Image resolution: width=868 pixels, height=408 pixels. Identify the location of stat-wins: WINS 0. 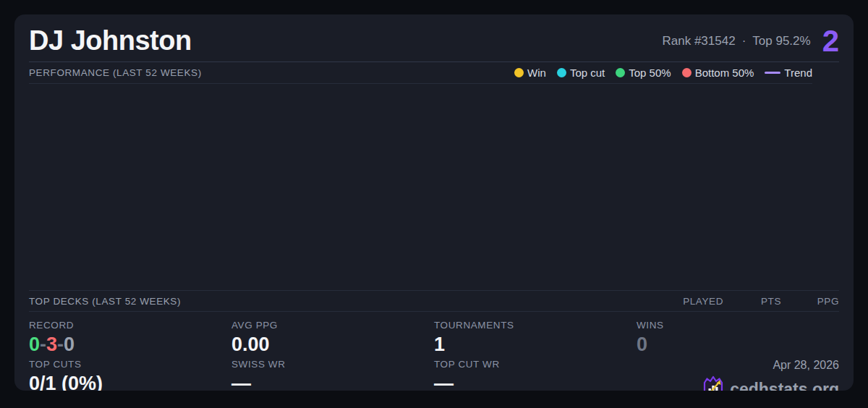
(738, 339).